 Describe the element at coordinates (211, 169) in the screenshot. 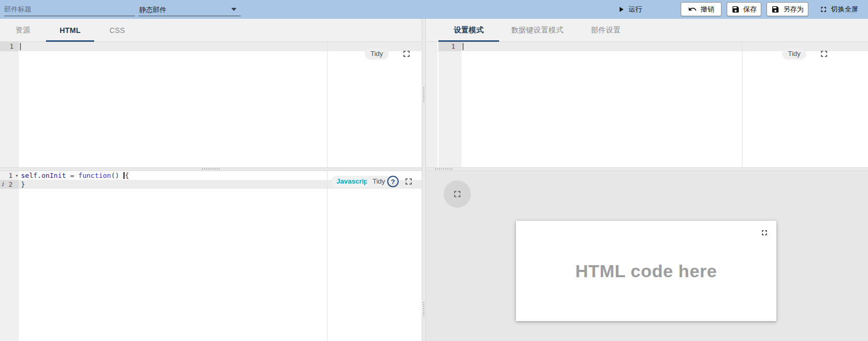

I see `left-horizontal-splitter` at that location.